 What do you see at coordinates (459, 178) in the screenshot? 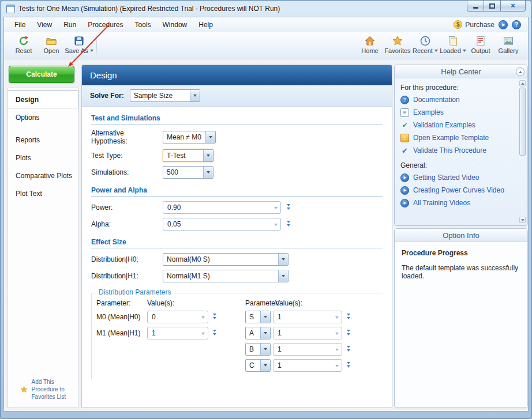
I see `getting-started-video-link: ▶ Getting Started Video` at bounding box center [459, 178].